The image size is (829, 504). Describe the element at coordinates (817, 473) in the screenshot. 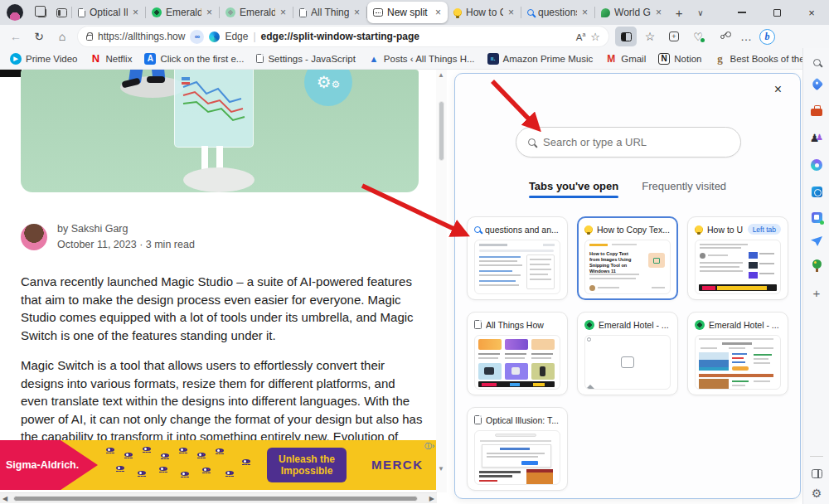

I see `sidebar-panel-icon` at that location.